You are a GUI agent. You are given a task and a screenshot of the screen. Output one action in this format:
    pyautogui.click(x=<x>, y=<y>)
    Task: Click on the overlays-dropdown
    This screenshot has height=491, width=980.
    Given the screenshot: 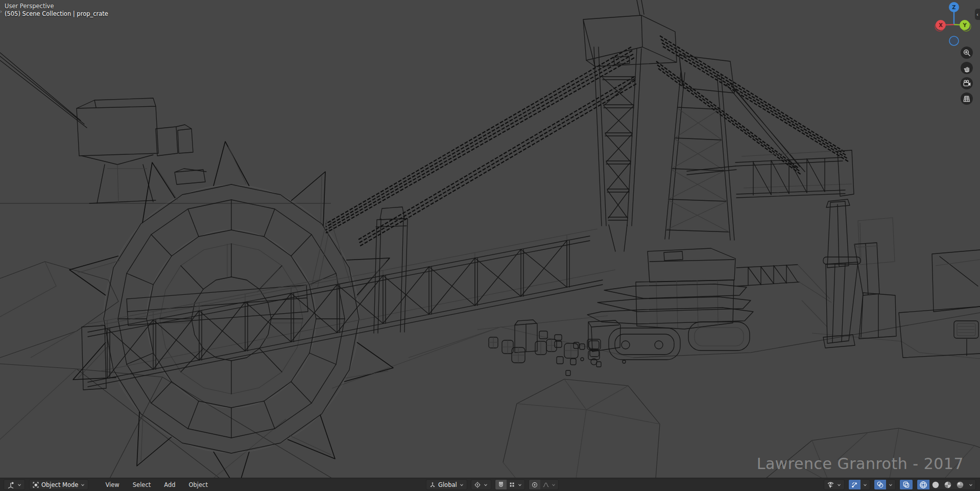 What is the action you would take?
    pyautogui.click(x=891, y=484)
    